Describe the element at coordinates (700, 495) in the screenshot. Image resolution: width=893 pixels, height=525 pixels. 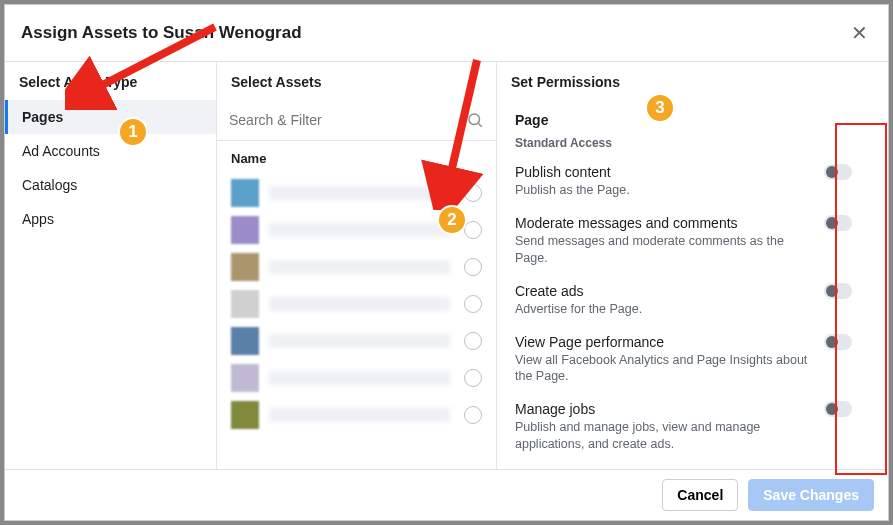
I see `cancel-button: Cancel` at that location.